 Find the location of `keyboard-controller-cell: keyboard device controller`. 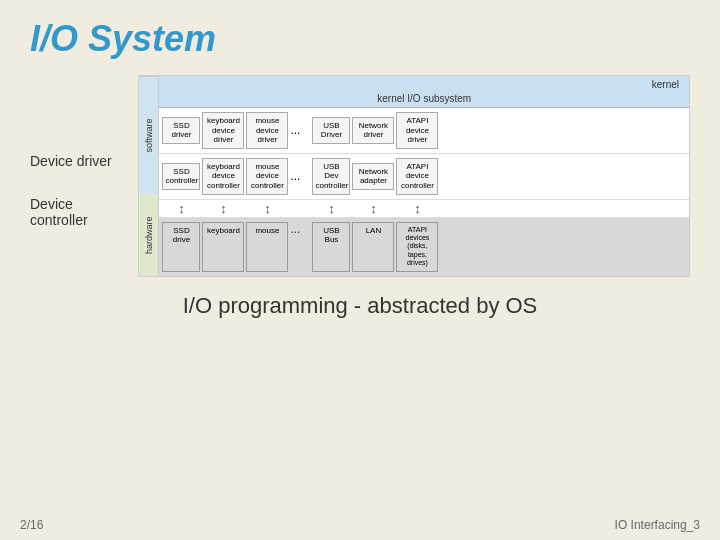

keyboard-controller-cell: keyboard device controller is located at coordinates (223, 176).